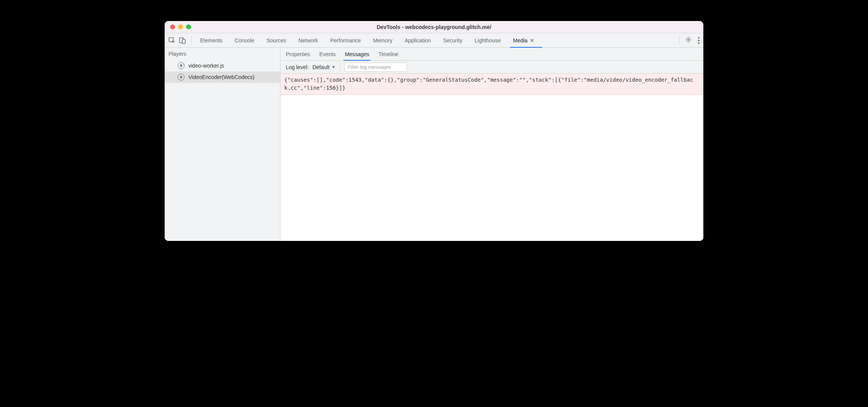 Image resolution: width=868 pixels, height=407 pixels. What do you see at coordinates (277, 40) in the screenshot?
I see `tab-sources: Sources` at bounding box center [277, 40].